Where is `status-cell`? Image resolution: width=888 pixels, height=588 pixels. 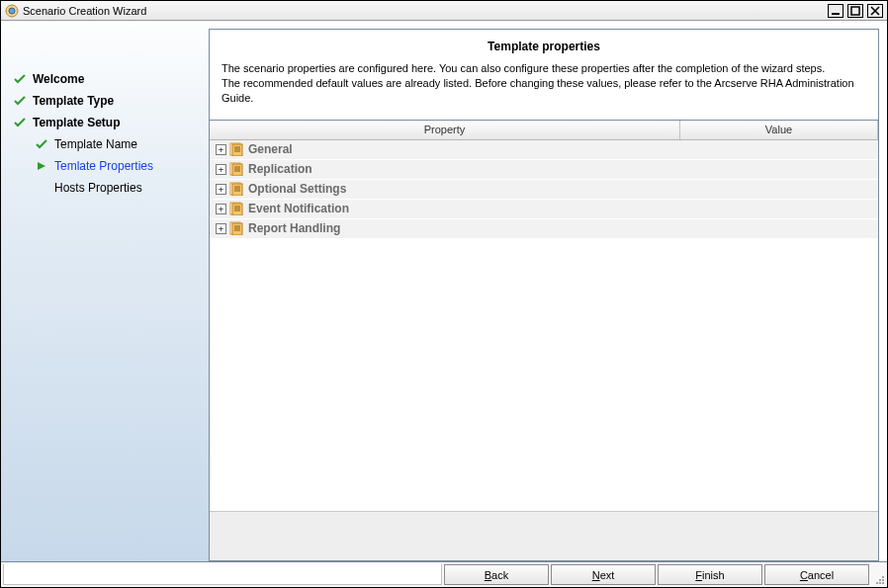
status-cell is located at coordinates (222, 575).